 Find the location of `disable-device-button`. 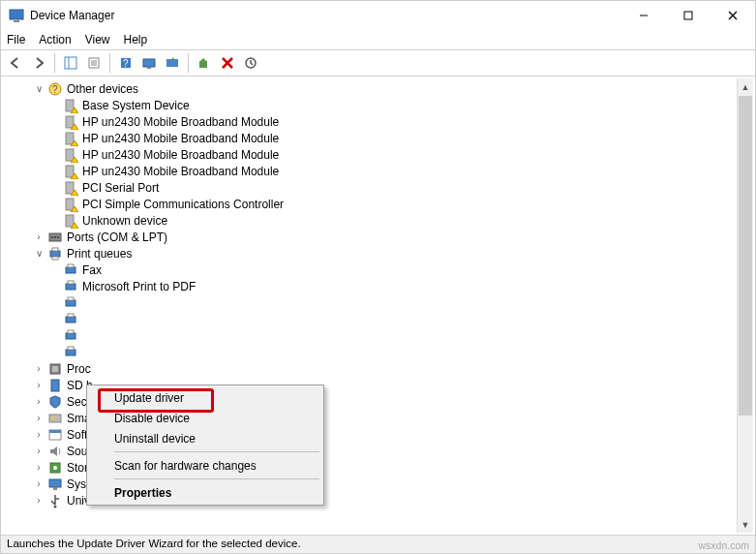

disable-device-button is located at coordinates (251, 63).